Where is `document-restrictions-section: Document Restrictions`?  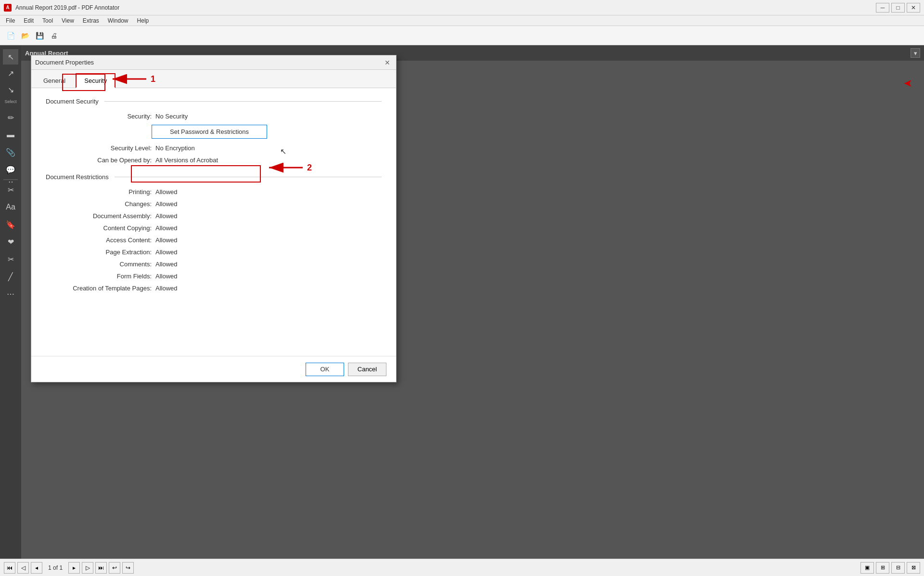
document-restrictions-section: Document Restrictions is located at coordinates (214, 177).